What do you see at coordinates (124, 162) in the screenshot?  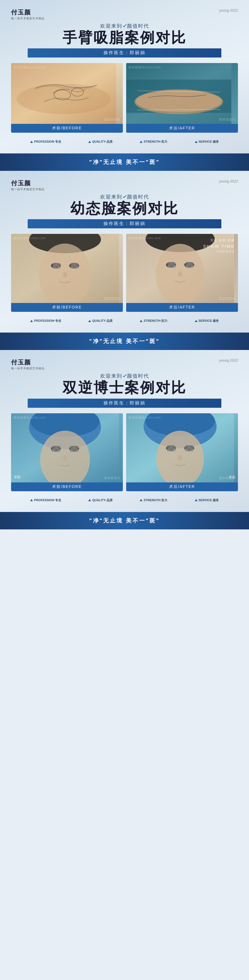 I see `separator-text-1: "净"无止境 美不一"斑"` at bounding box center [124, 162].